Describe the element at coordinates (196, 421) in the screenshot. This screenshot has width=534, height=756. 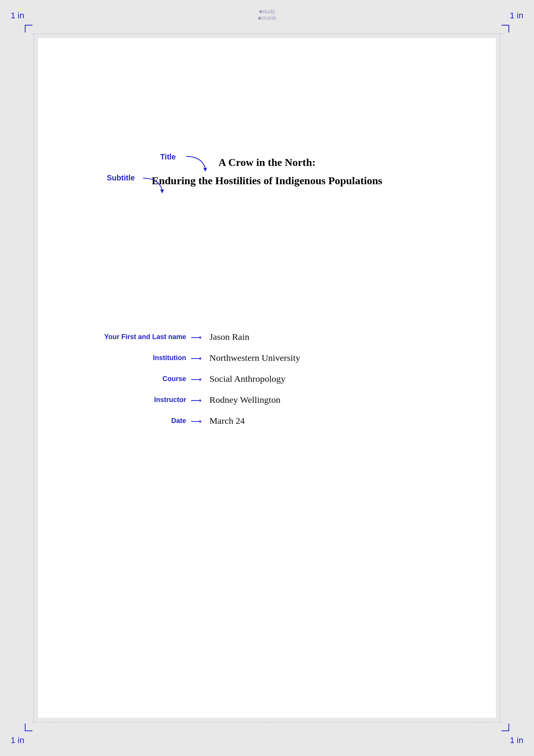
I see `date-arrow-icon: ⟶` at that location.